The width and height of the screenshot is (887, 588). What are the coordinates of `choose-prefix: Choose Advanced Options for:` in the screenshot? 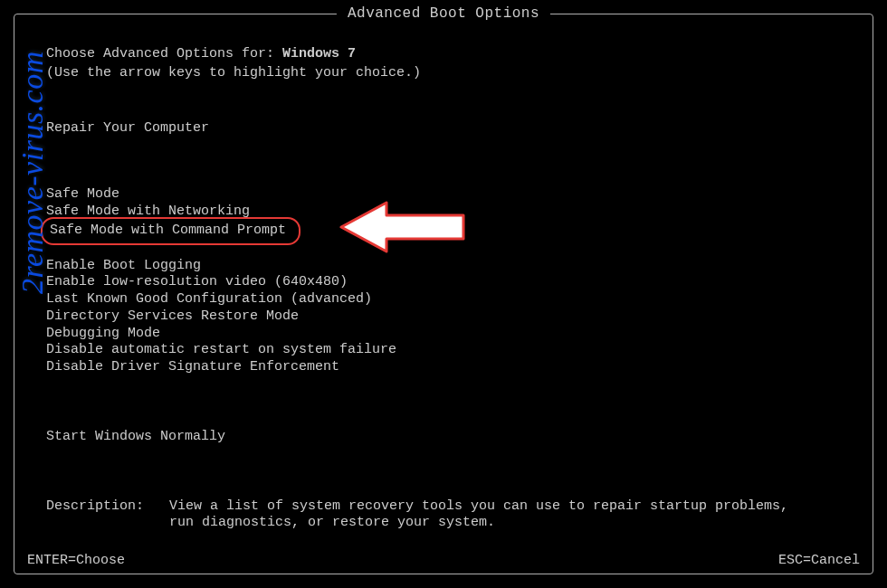 It's located at (165, 54).